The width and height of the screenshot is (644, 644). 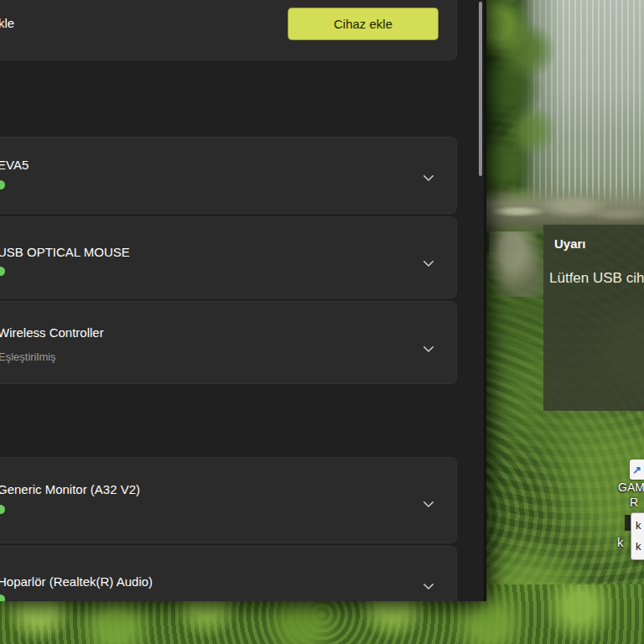 What do you see at coordinates (637, 470) in the screenshot?
I see `shortcut-arrow-icon: ↗` at bounding box center [637, 470].